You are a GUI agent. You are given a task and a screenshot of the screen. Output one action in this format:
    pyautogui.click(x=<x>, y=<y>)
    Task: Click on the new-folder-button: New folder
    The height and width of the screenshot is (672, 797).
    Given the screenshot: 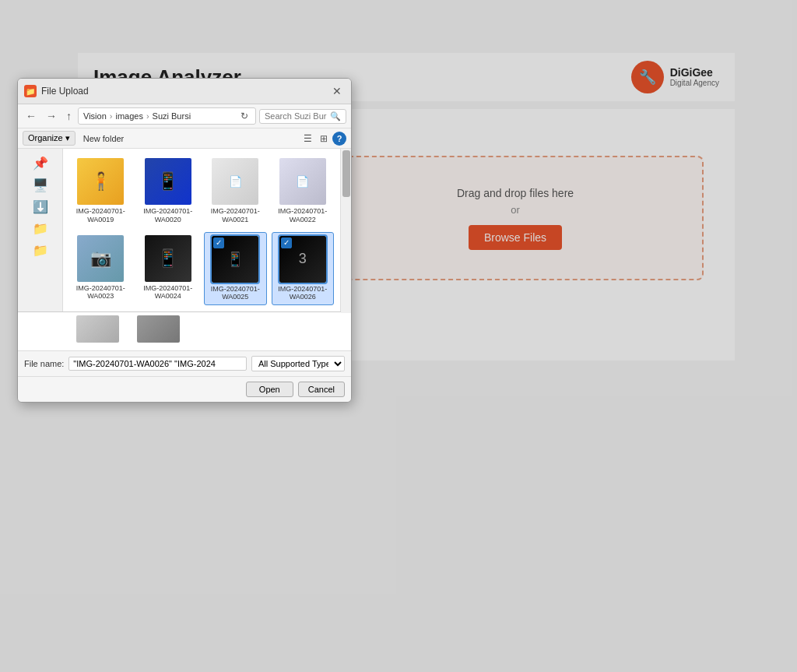 What is the action you would take?
    pyautogui.click(x=104, y=139)
    